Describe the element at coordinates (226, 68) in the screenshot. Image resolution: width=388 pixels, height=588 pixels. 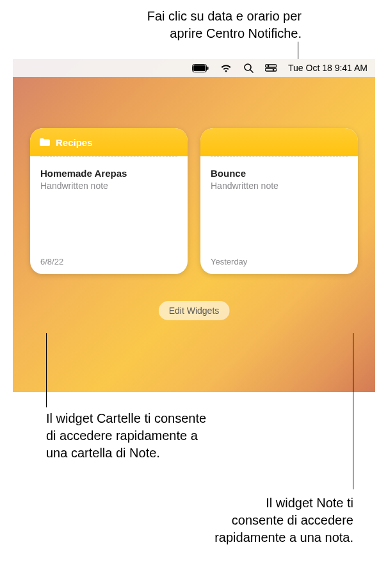
I see `wifi-icon` at that location.